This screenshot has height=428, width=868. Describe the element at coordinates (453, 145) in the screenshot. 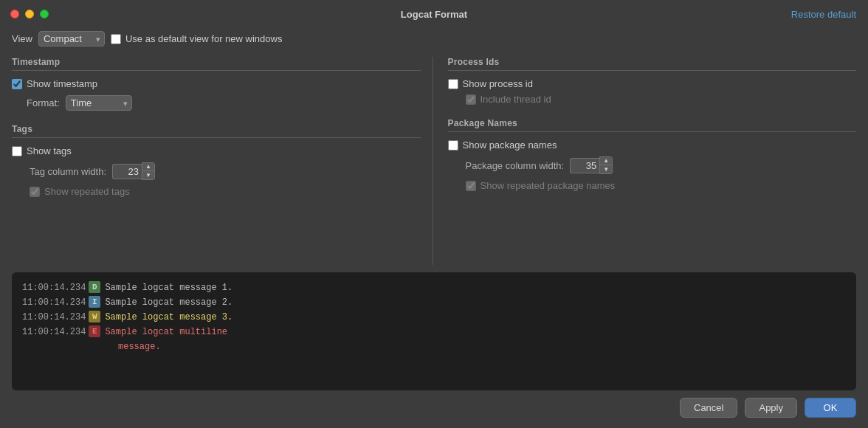

I see `show-package-names-checkbox` at that location.